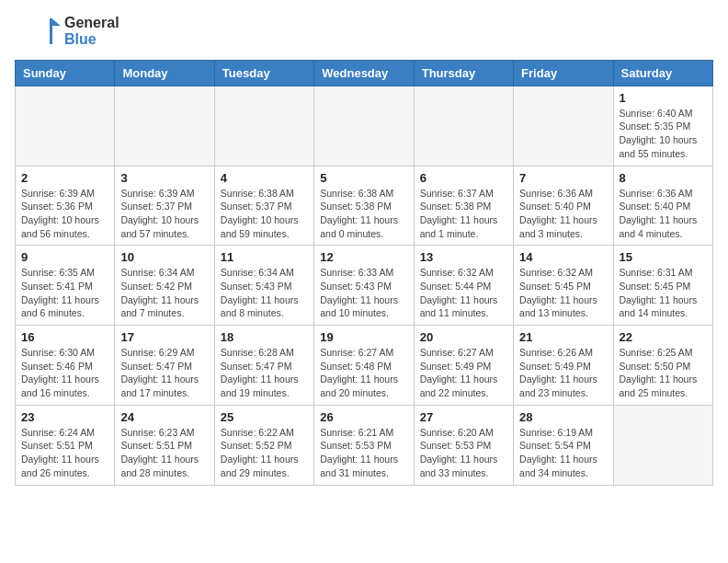 Image resolution: width=728 pixels, height=563 pixels. What do you see at coordinates (265, 258) in the screenshot?
I see `day-number: 11` at bounding box center [265, 258].